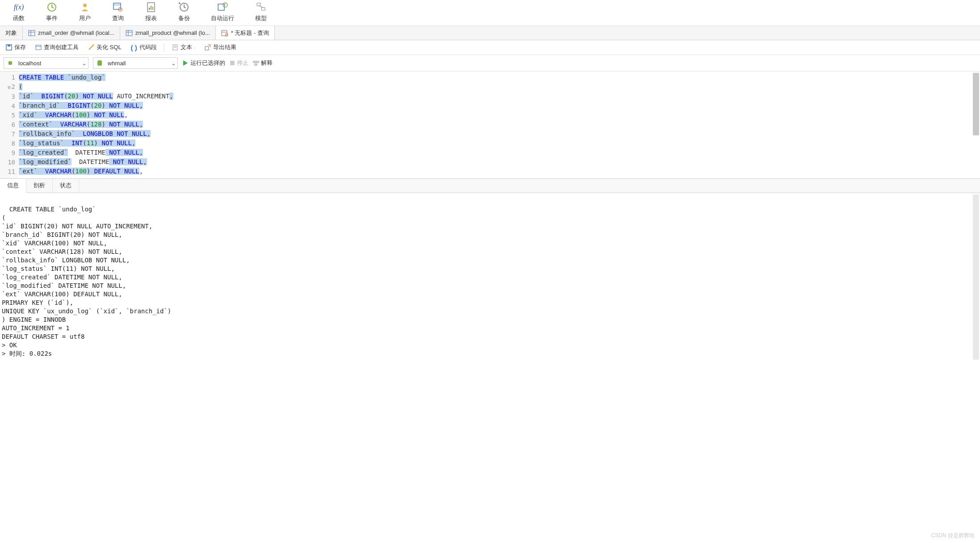  Describe the element at coordinates (19, 7) in the screenshot. I see `svg-text: f(x)` at that location.